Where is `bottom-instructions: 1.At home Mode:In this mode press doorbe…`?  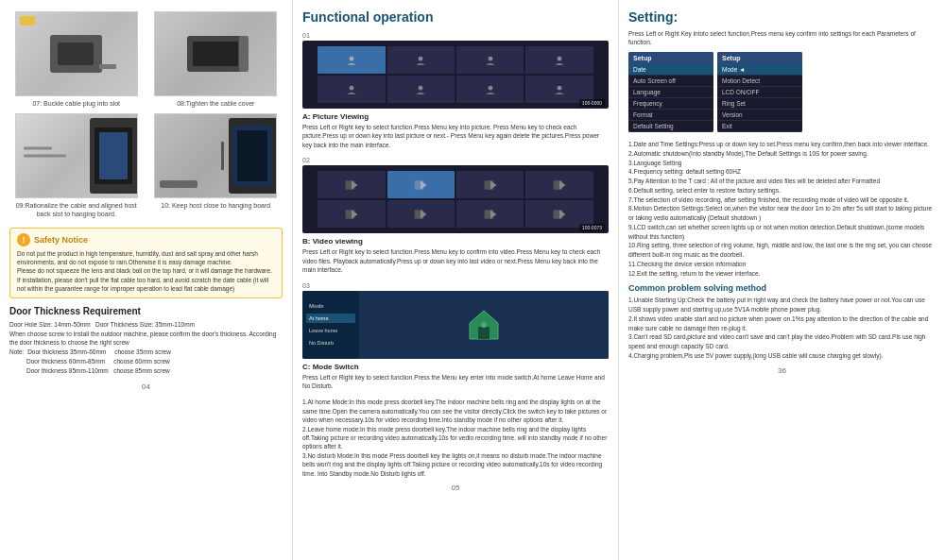
bottom-instructions: 1.At home Mode:In this mode press doorbe… is located at coordinates (455, 438).